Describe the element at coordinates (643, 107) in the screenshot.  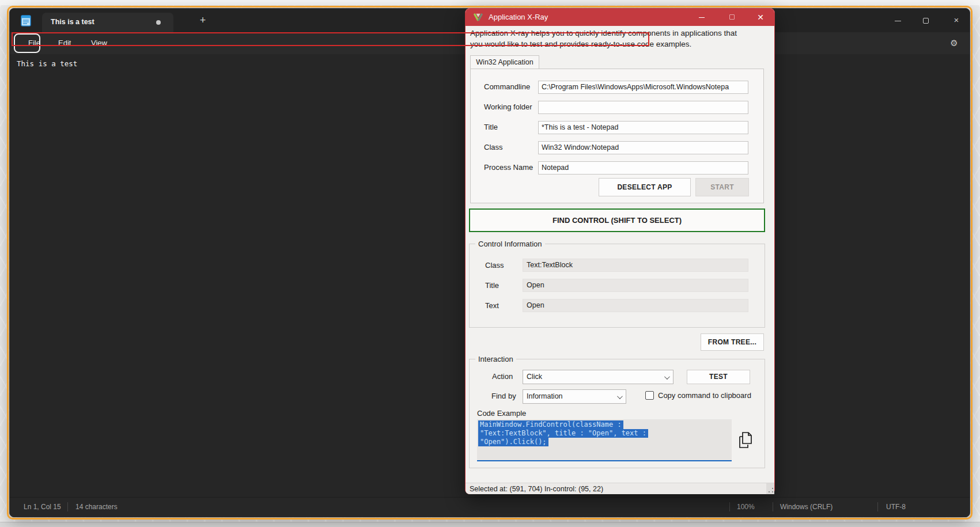
I see `working-folder-input` at that location.